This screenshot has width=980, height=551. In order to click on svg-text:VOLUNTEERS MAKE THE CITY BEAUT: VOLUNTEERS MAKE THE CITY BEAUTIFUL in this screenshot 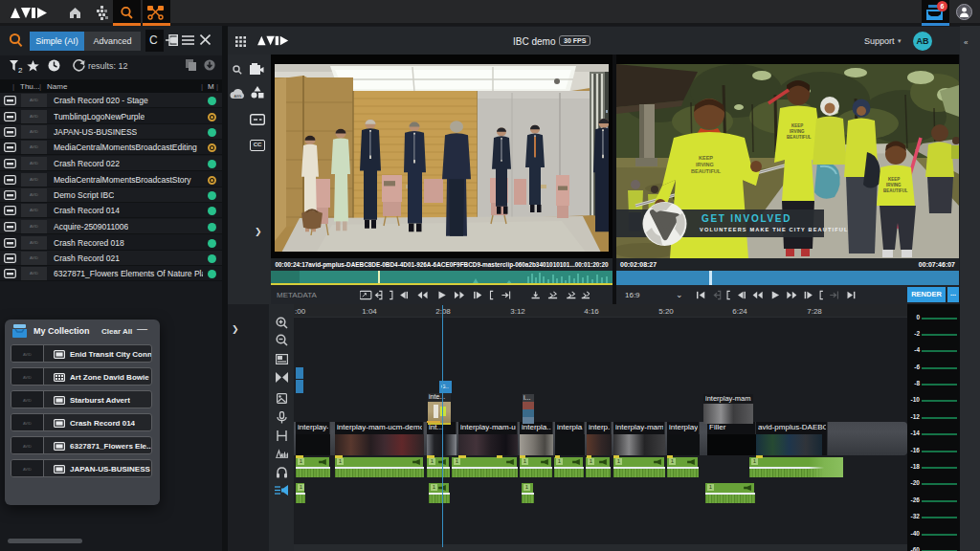, I will do `click(774, 230)`.